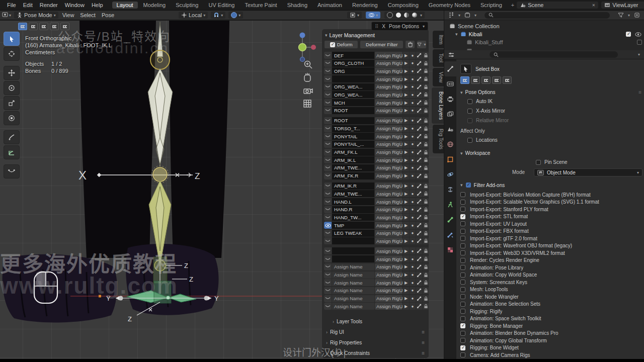 This screenshot has height=362, width=644. Describe the element at coordinates (378, 322) in the screenshot. I see `panel-section-header: › Layer Tools ≡` at that location.